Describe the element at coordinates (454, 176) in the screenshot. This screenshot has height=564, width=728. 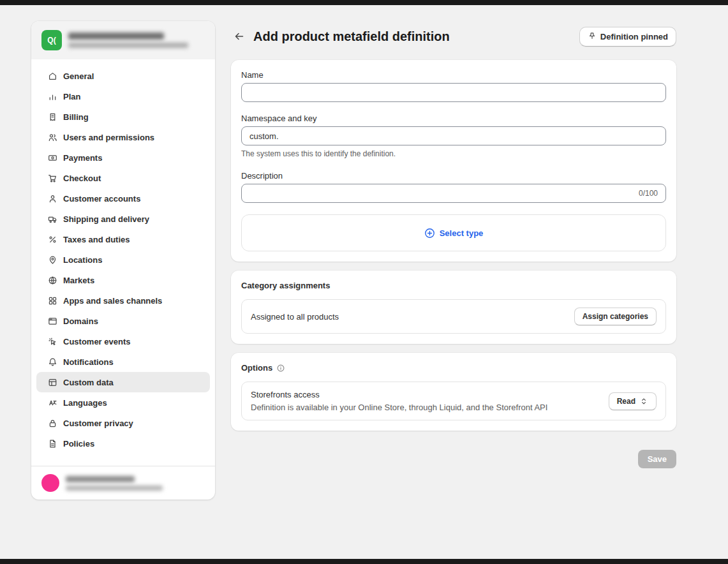
I see `description-label: Description` at that location.